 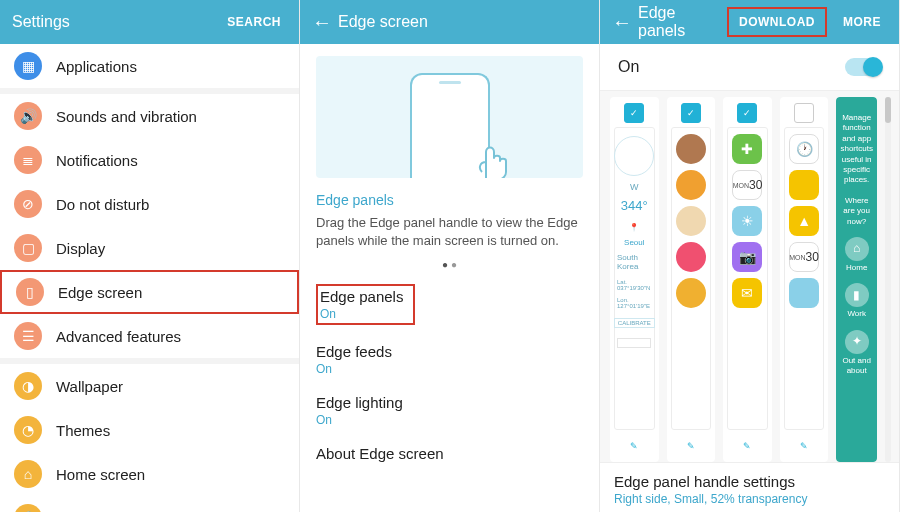 I want to click on edge-panels-illustration, so click(x=450, y=117).